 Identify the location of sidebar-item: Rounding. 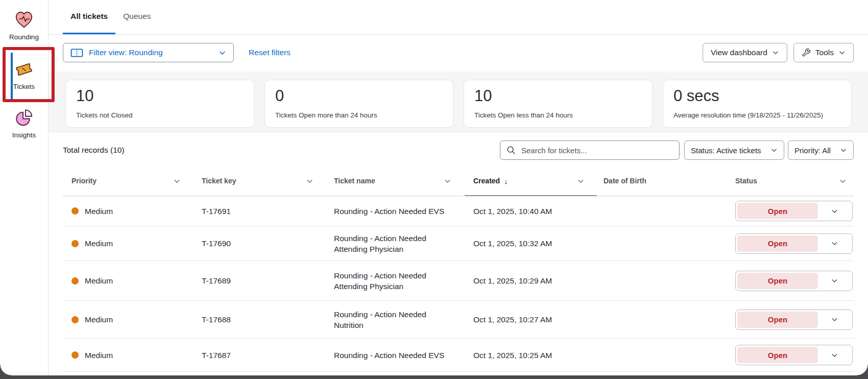
(24, 26).